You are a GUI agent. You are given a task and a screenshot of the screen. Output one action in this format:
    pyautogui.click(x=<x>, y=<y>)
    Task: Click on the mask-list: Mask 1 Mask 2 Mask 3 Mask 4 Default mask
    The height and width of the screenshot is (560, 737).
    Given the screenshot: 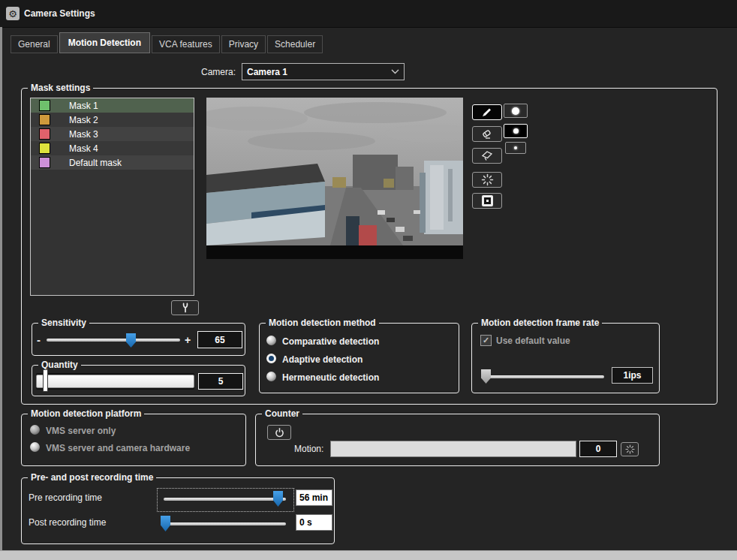 What is the action you would take?
    pyautogui.click(x=113, y=197)
    